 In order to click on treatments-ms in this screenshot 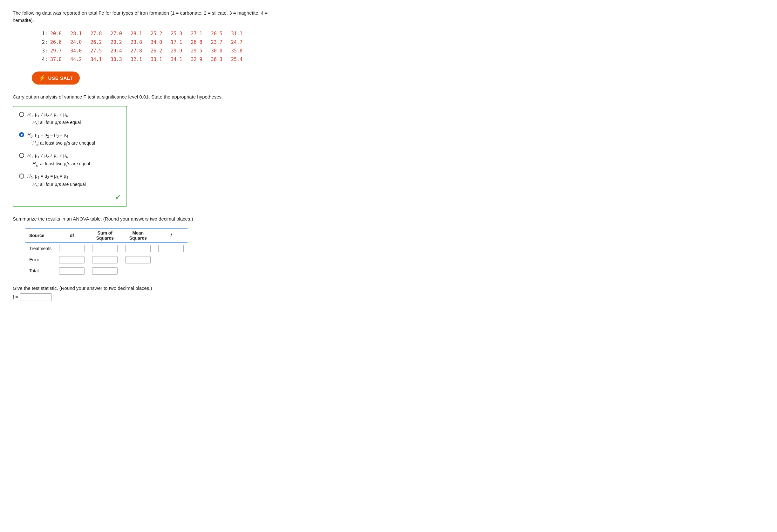, I will do `click(138, 248)`.